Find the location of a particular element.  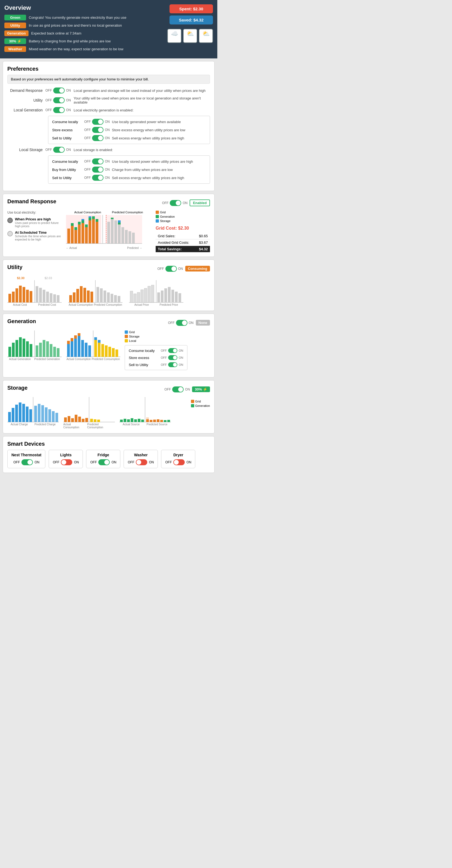

storage-toggle is located at coordinates (178, 390).